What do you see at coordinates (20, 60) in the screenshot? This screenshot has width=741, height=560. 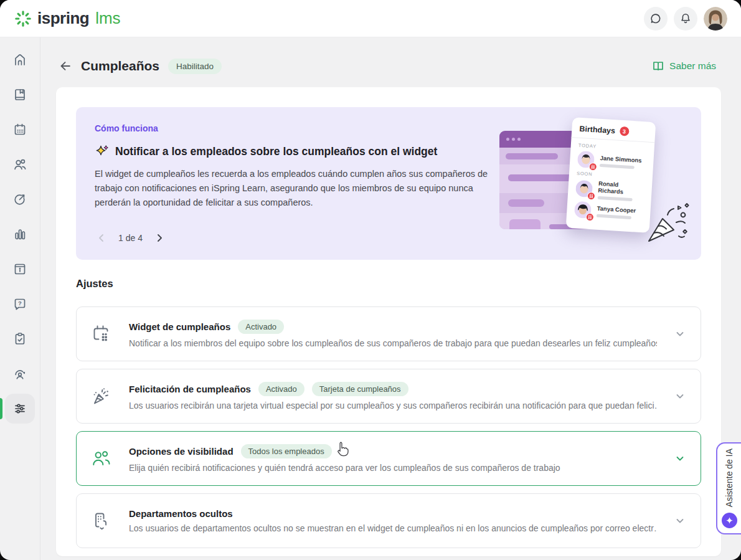 I see `sidebar-item-home` at bounding box center [20, 60].